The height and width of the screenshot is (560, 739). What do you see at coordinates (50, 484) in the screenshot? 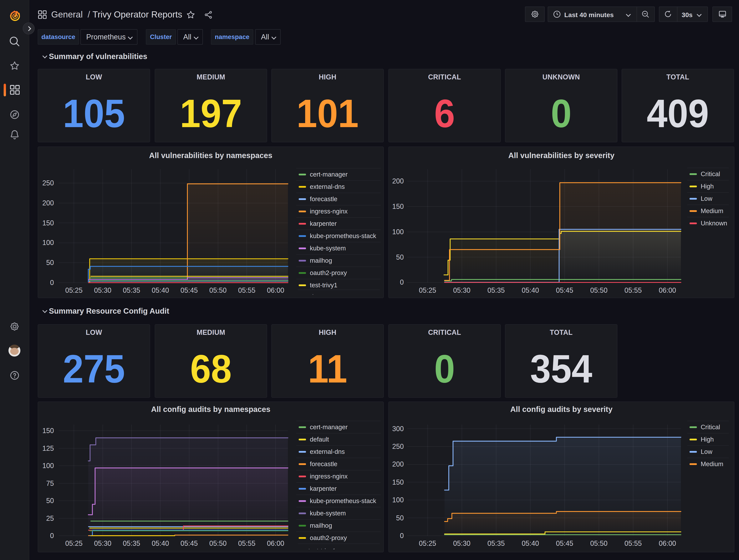
I see `svg-text: 75` at bounding box center [50, 484].